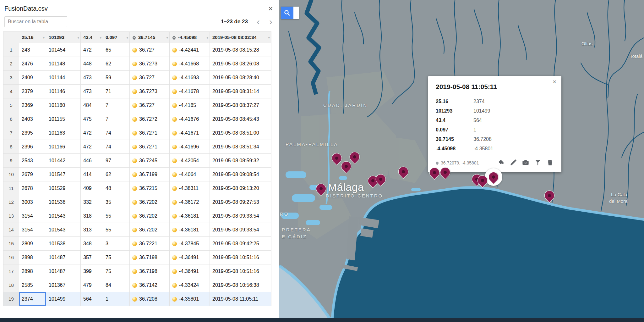 The image size is (644, 322). Describe the element at coordinates (33, 188) in the screenshot. I see `cell: 2678` at that location.